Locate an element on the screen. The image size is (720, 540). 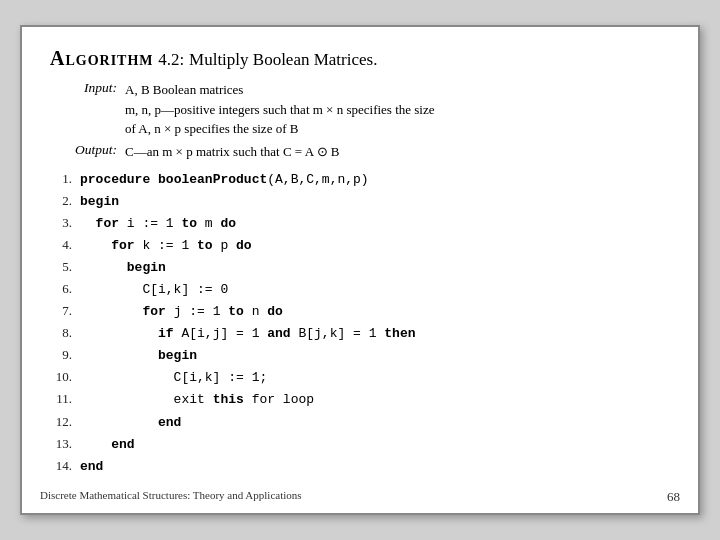
input-line-3: of A, n × p specifies the size of B is located at coordinates (280, 129).